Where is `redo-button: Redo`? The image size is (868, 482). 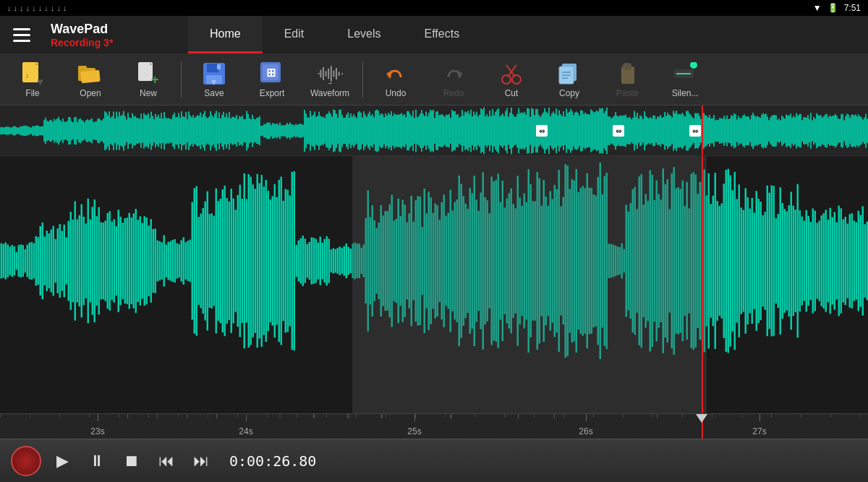 redo-button: Redo is located at coordinates (454, 79).